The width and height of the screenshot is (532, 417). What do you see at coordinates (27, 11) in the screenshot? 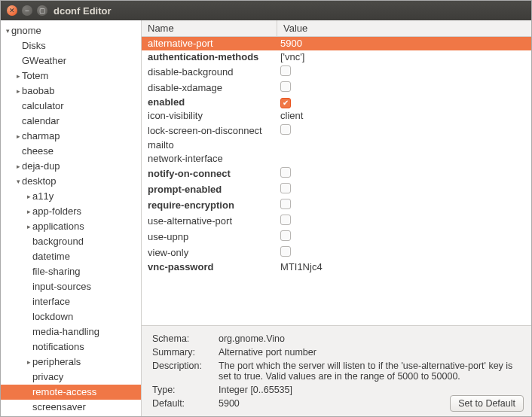
I see `minimize-icon: –` at bounding box center [27, 11].